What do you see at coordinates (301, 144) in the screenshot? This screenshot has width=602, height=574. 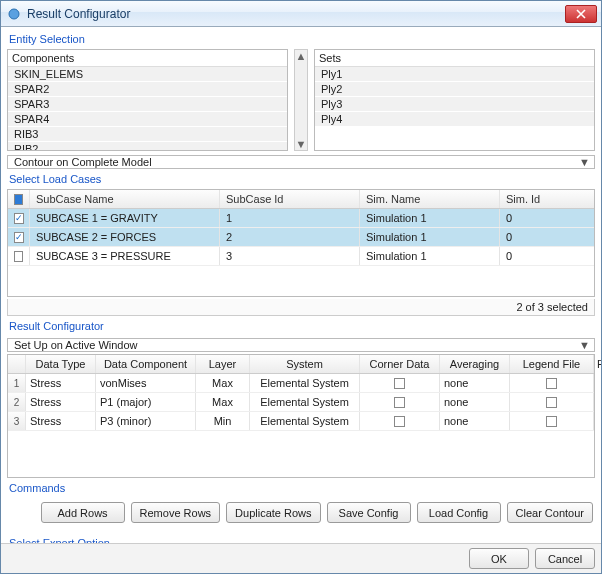 I see `scroll-down-icon: ▼` at bounding box center [301, 144].